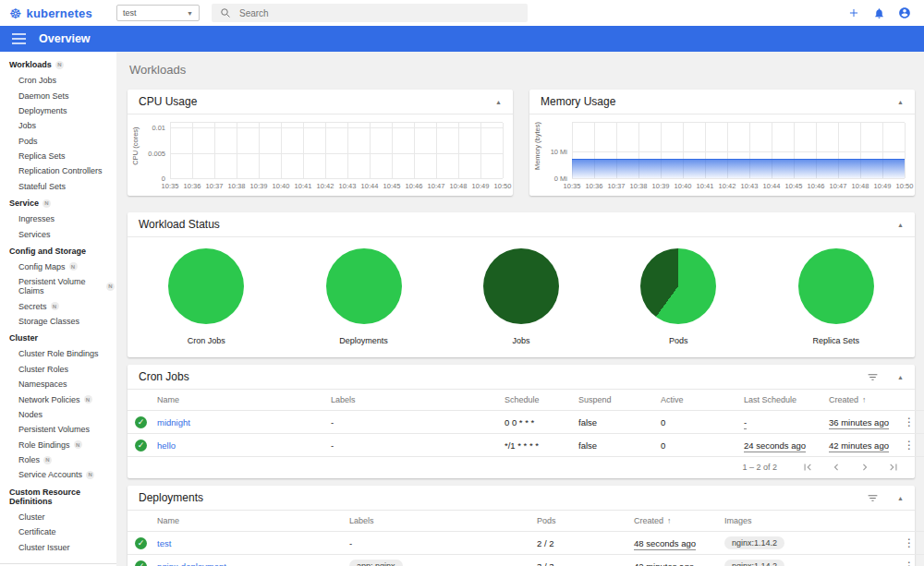 The width and height of the screenshot is (924, 566). I want to click on sidebar-item-daemon-sets: Daemon Sets, so click(58, 95).